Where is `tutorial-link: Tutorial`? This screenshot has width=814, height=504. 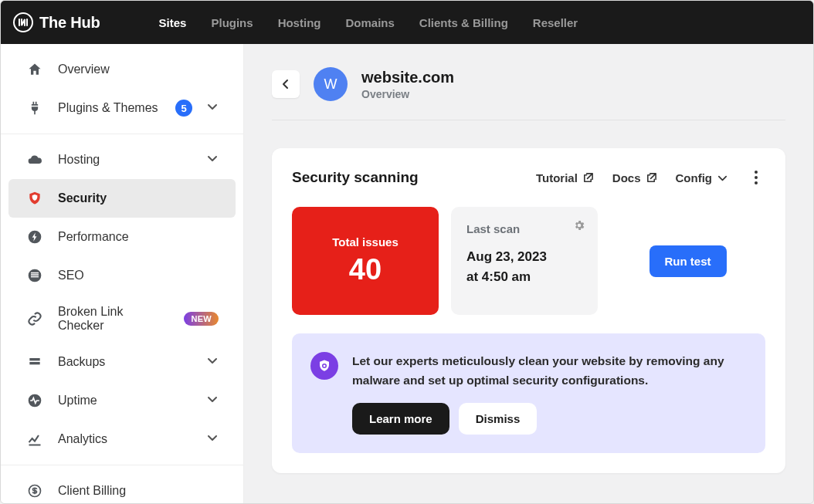
tutorial-link: Tutorial is located at coordinates (565, 178).